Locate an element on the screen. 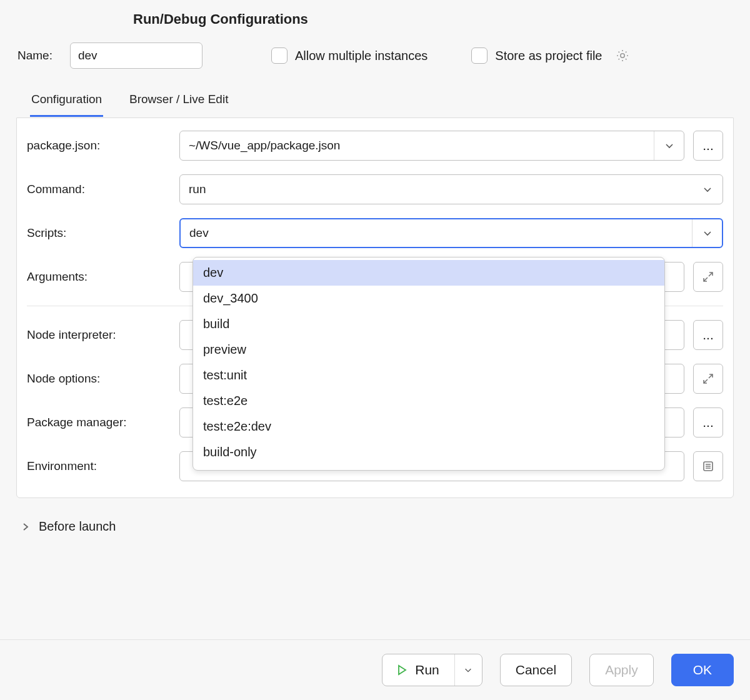 Image resolution: width=750 pixels, height=700 pixels. package-json-value: ~/WS/vue_app/package.json is located at coordinates (417, 146).